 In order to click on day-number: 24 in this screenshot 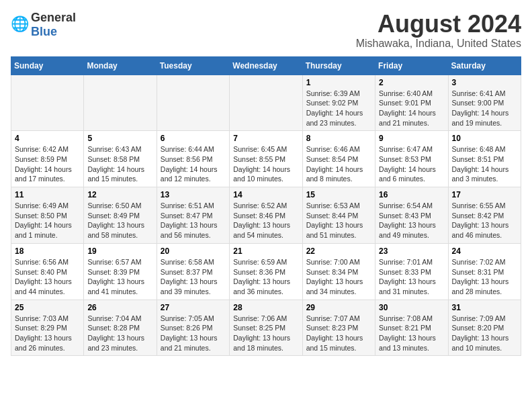, I will do `click(485, 251)`.